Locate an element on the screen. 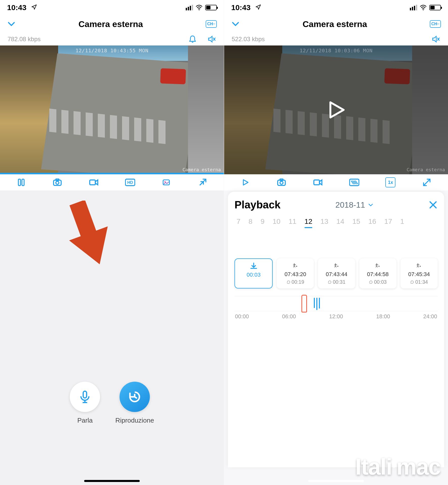  leaf-icon is located at coordinates (394, 465).